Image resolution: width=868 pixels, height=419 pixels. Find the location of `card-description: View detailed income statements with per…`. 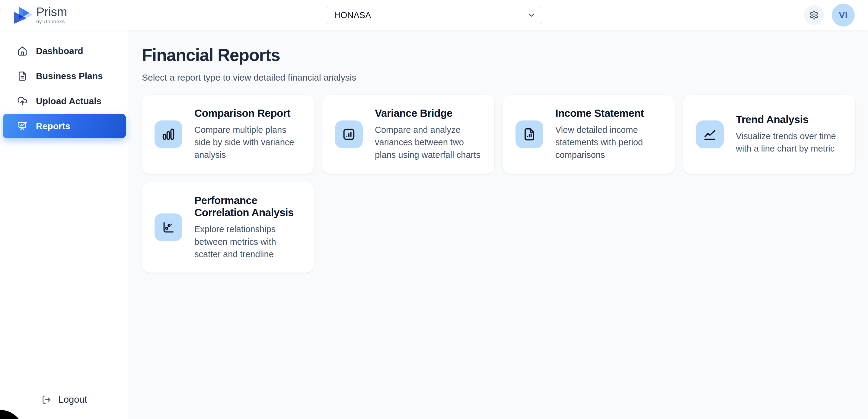

card-description: View detailed income statements with per… is located at coordinates (609, 142).